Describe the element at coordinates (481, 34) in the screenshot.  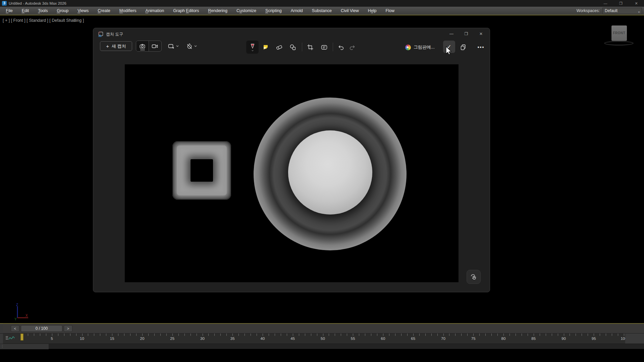
I see `snip-close-button: ✕` at that location.